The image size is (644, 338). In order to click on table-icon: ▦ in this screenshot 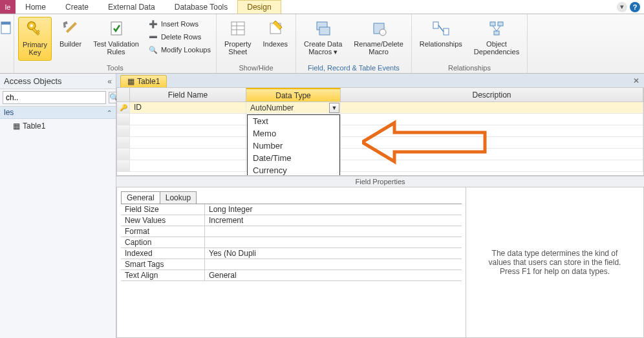, I will do `click(17, 126)`.